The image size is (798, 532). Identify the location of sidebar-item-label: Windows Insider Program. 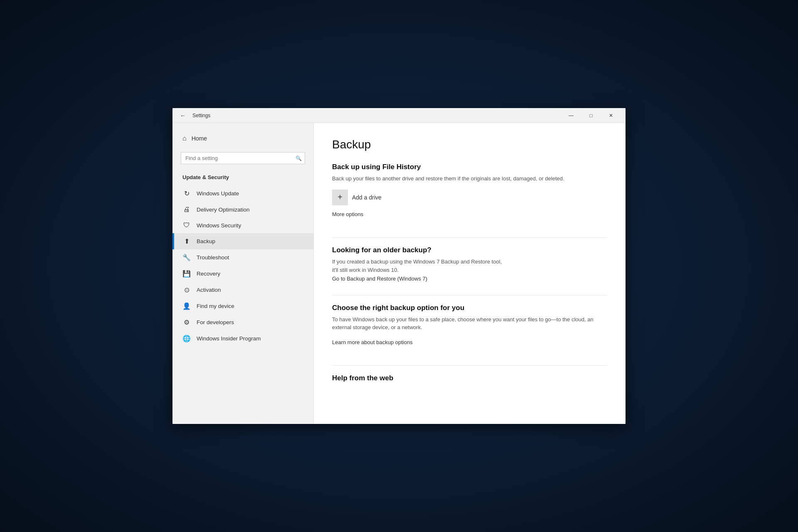
(229, 338).